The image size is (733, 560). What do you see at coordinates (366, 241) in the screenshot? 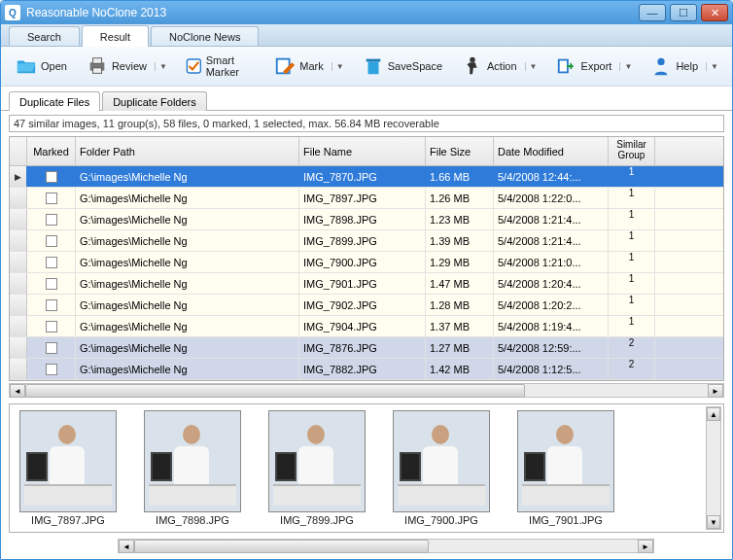
I see `table-row: G:\images\Michelle NgIMG_7899.JPG1.39 MB…` at bounding box center [366, 241].